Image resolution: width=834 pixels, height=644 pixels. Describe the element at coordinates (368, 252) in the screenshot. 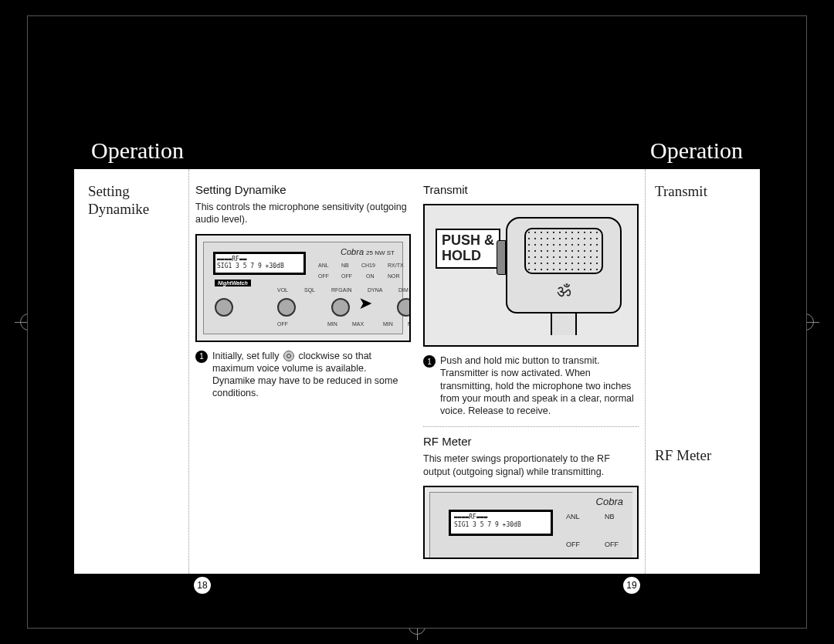

I see `radio-brand: Cobra 25 NW ST` at that location.